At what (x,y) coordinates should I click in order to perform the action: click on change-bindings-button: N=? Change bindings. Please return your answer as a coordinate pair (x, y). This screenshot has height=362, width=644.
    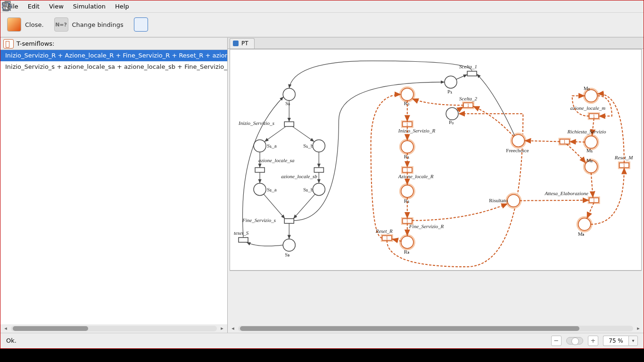
    Looking at the image, I should click on (89, 25).